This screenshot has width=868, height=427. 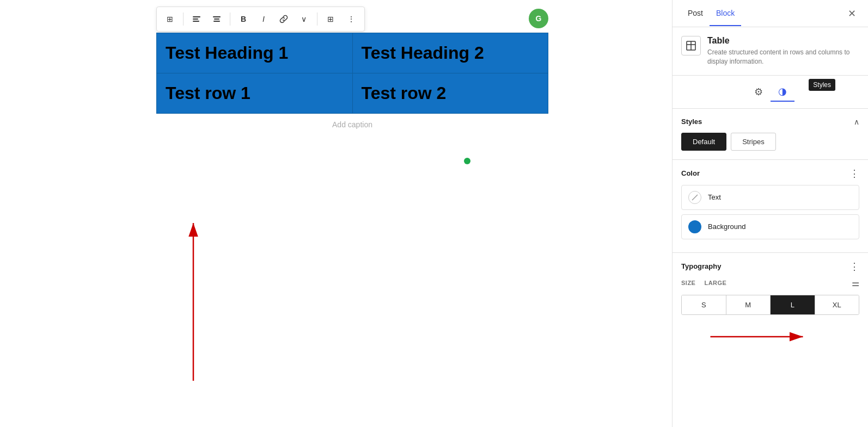 I want to click on sidebar-header: Post Block ✕, so click(x=770, y=14).